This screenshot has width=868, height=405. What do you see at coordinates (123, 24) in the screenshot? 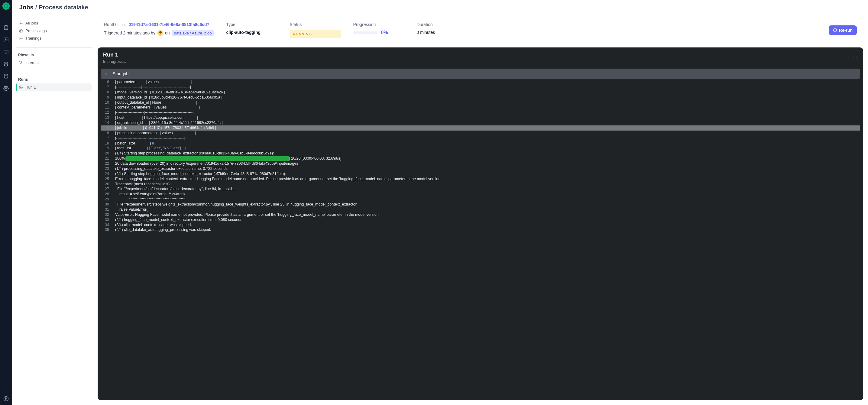
I see `copy-icon` at bounding box center [123, 24].